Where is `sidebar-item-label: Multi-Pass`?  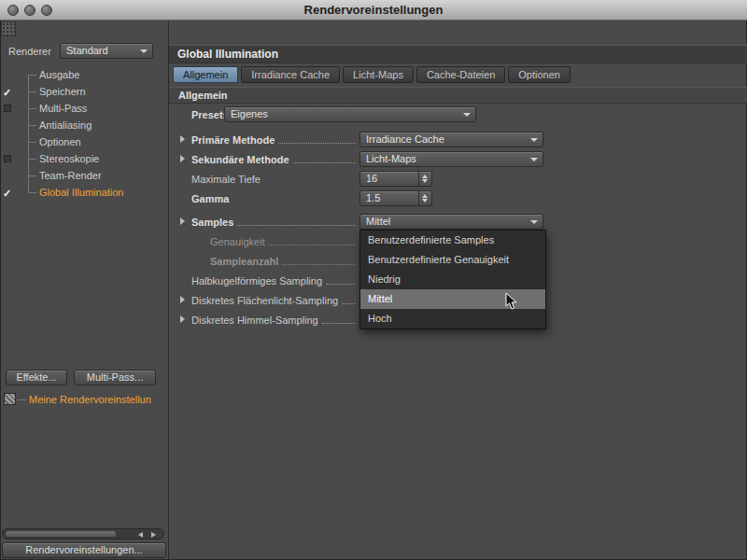 sidebar-item-label: Multi-Pass is located at coordinates (63, 108).